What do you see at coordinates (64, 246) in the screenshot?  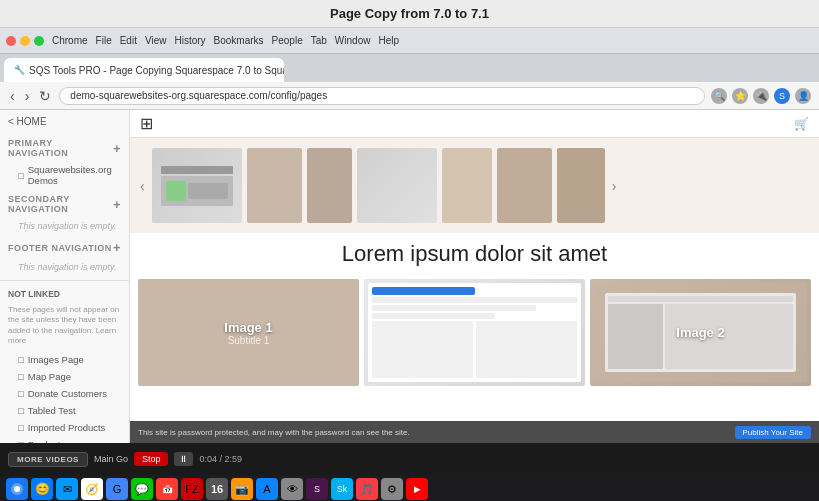 I see `footer-nav-header: FOOTER NAVIGATION +` at bounding box center [64, 246].